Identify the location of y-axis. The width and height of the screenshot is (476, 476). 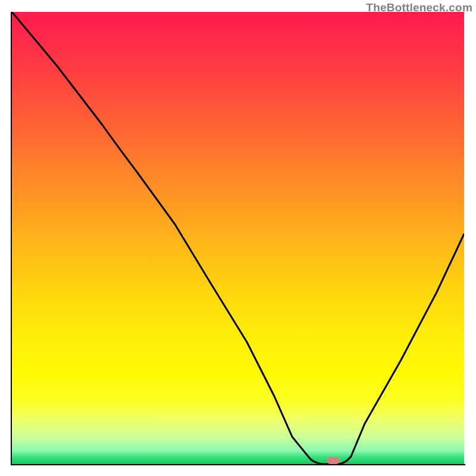
(11, 239).